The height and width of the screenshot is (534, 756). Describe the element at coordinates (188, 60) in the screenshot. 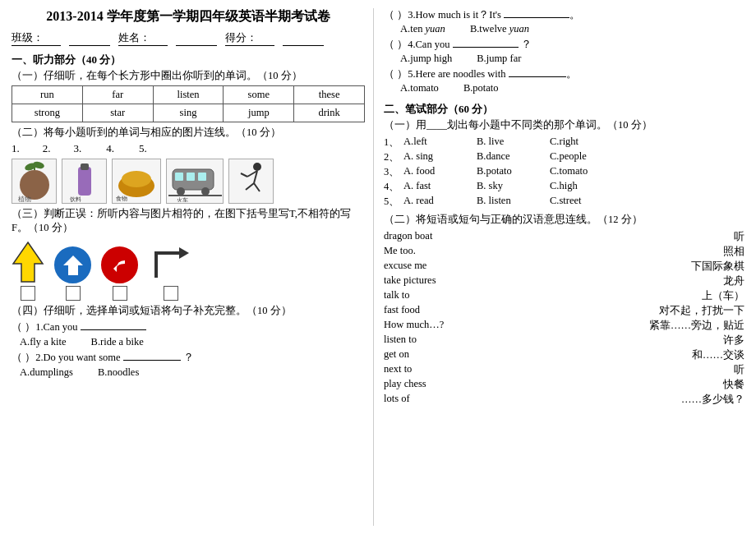

I see `section1-header: 一、听力部分（40 分）` at that location.